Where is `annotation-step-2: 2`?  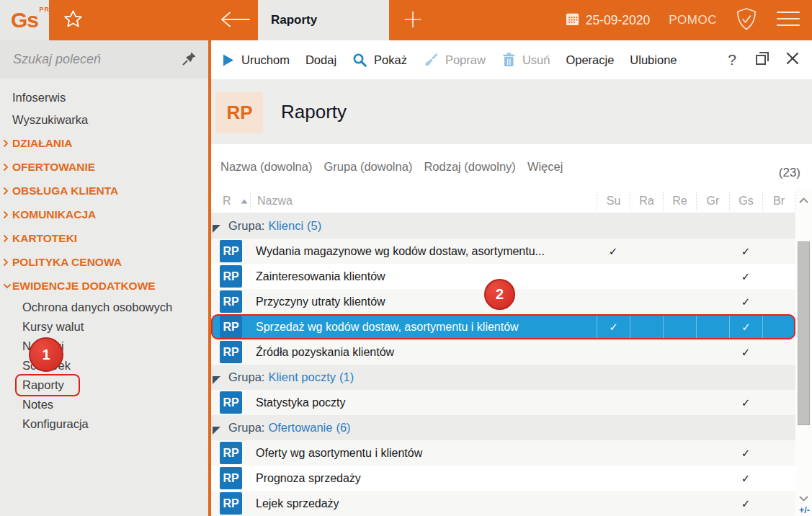
annotation-step-2: 2 is located at coordinates (500, 294).